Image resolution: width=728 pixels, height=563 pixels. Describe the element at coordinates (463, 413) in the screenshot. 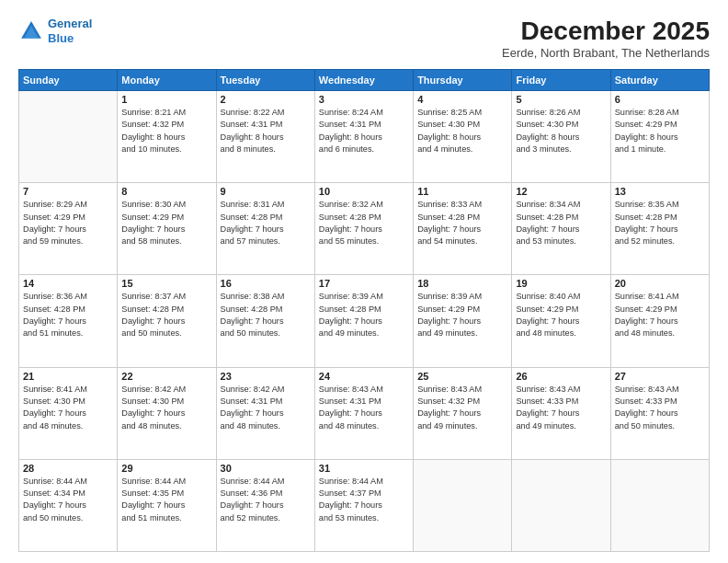

I see `calendar-cell: 25Sunrise: 8:43 AM Sunset: 4:32 PM Dayli…` at that location.